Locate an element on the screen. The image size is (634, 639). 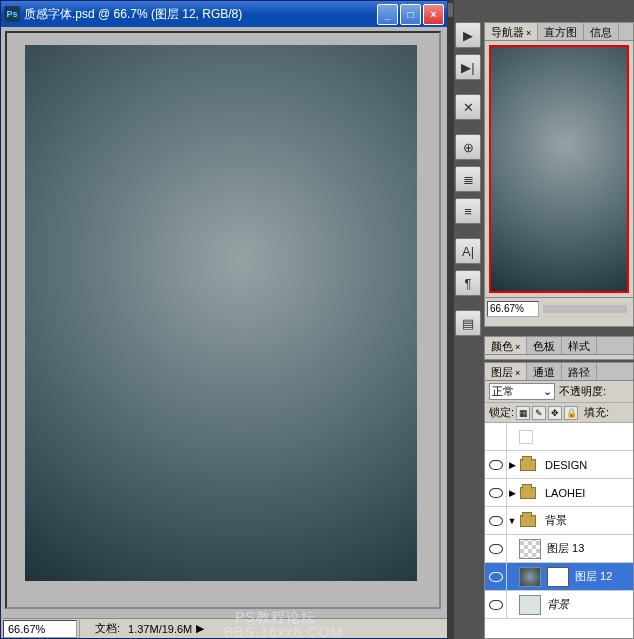
titlebar: Ps 质感字体.psd @ 66.7% (图层 12, RGB/8) _ □ × is located at coordinates (224, 14).